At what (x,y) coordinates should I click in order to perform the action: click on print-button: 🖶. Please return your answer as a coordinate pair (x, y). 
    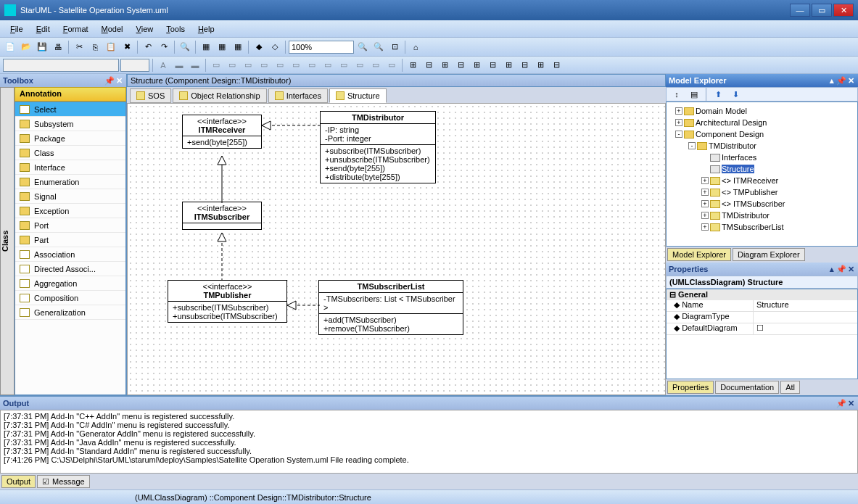
    Looking at the image, I should click on (58, 47).